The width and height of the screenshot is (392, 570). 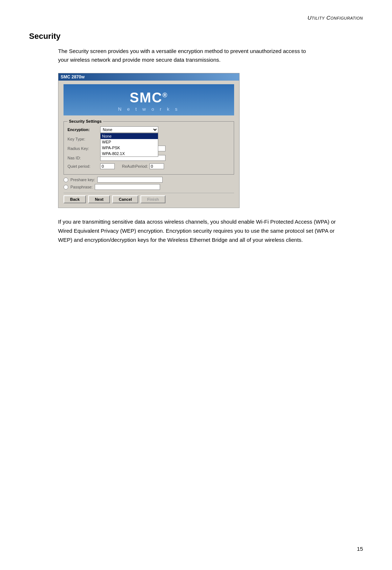 What do you see at coordinates (129, 148) in the screenshot?
I see `dropdown-item-wpa-psk: WPA-PSK` at bounding box center [129, 148].